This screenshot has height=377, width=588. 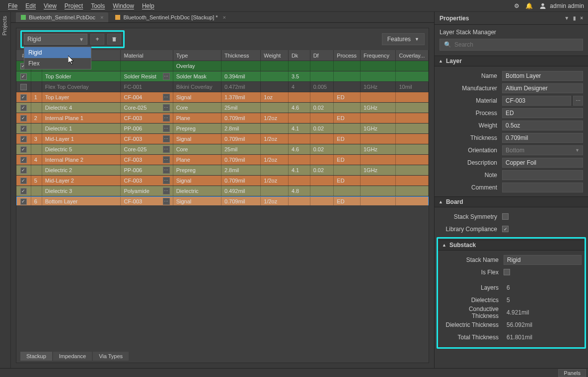 What do you see at coordinates (36, 356) in the screenshot?
I see `btab-stackup: Stackup` at bounding box center [36, 356].